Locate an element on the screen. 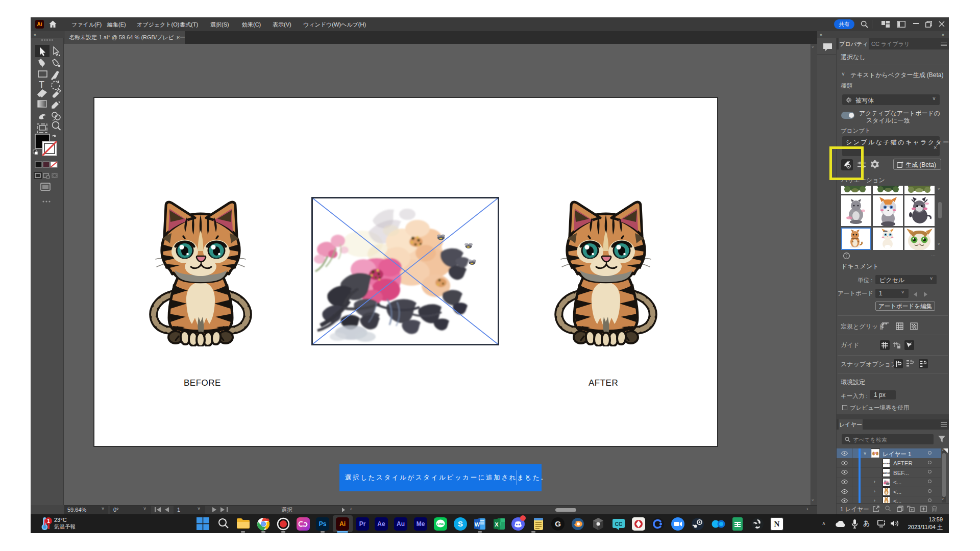  svg-text: LINE is located at coordinates (440, 524).